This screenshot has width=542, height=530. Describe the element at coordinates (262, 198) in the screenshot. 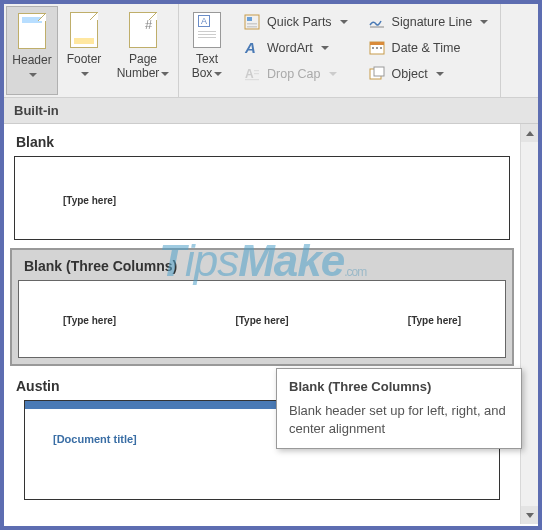

I see `gallery-item-preview: [Type here]` at that location.